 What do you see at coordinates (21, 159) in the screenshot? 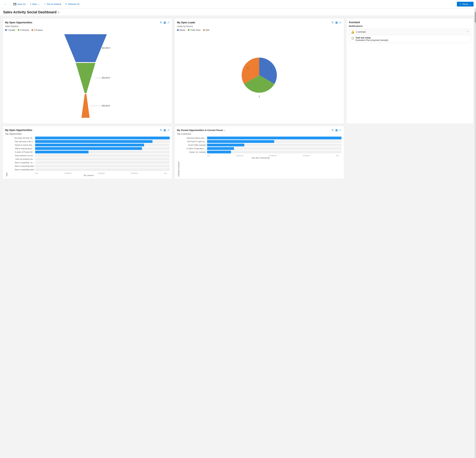
I see `bar-label: Likes our products (sa...` at bounding box center [21, 159].